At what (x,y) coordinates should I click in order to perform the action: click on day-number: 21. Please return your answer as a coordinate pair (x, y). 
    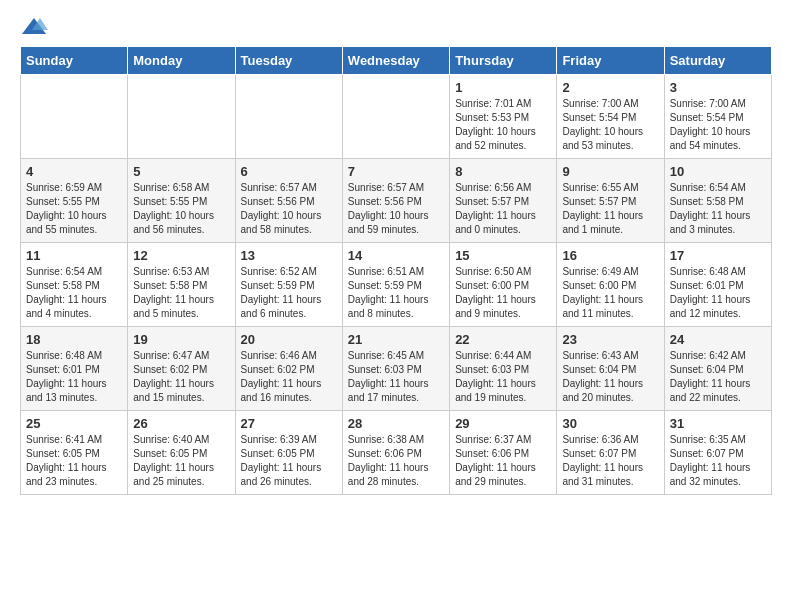
    Looking at the image, I should click on (396, 340).